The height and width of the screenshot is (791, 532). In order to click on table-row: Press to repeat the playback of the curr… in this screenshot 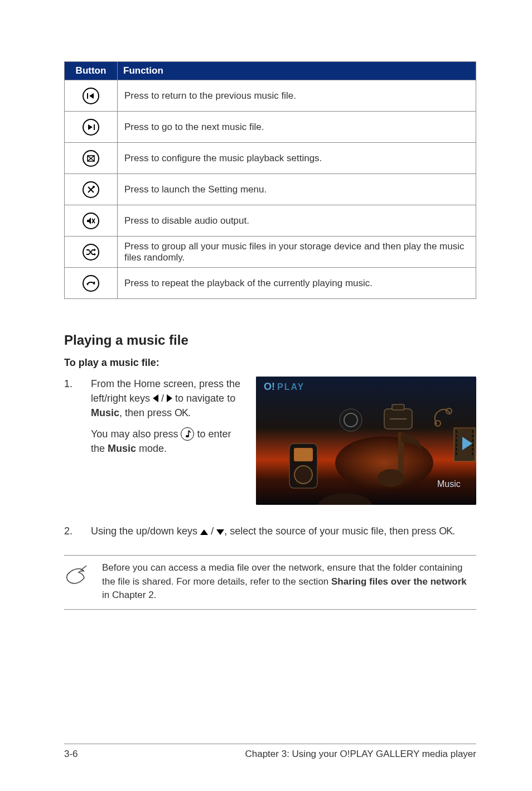, I will do `click(270, 283)`.